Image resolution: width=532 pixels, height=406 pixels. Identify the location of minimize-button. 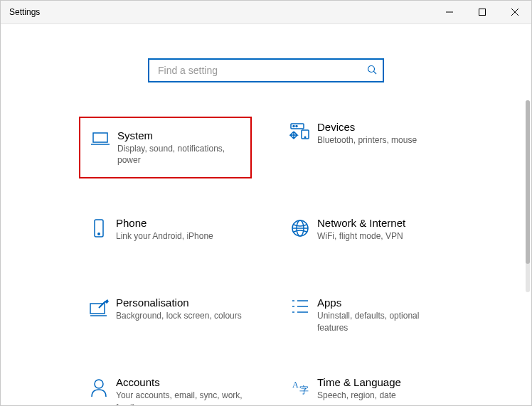
(449, 12).